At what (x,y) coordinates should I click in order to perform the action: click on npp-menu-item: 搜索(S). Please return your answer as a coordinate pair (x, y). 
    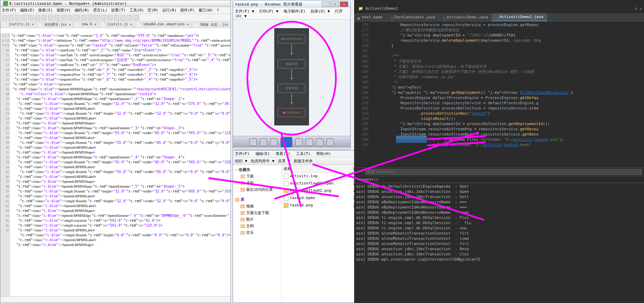
    Looking at the image, I should click on (45, 10).